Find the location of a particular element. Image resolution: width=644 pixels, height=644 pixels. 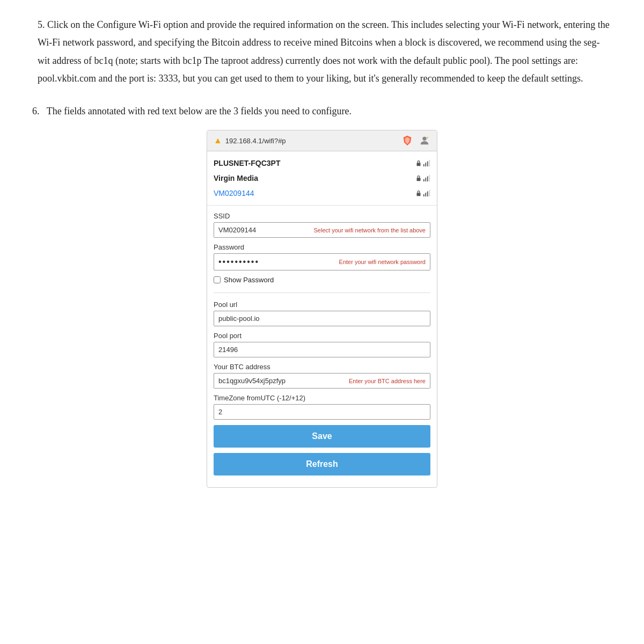

pool-url-input-row: public-pool.io is located at coordinates (322, 319).